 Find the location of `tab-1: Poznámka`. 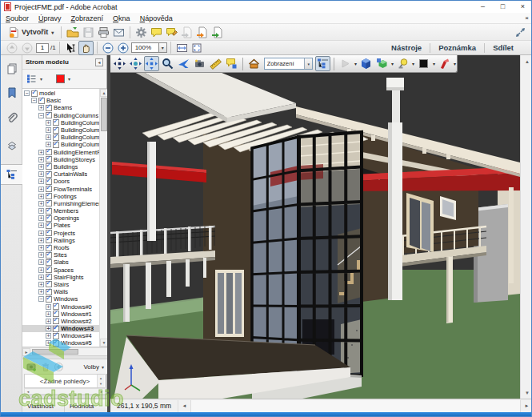

tab-1: Poznámka is located at coordinates (458, 48).